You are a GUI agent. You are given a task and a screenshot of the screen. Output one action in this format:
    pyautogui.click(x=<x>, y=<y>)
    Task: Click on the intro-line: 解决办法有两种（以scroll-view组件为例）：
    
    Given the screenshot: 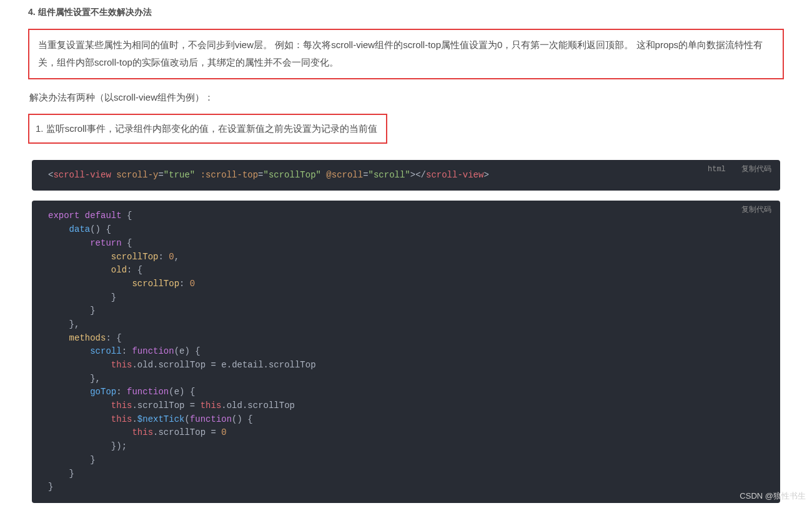 What is the action you would take?
    pyautogui.click(x=407, y=97)
    